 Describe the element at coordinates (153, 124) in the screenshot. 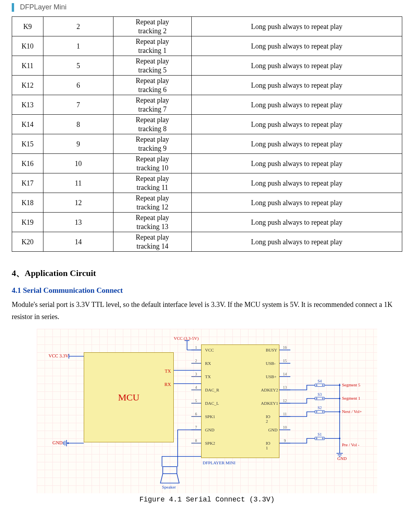

I see `table-cell: Repeat playtracking 8` at that location.